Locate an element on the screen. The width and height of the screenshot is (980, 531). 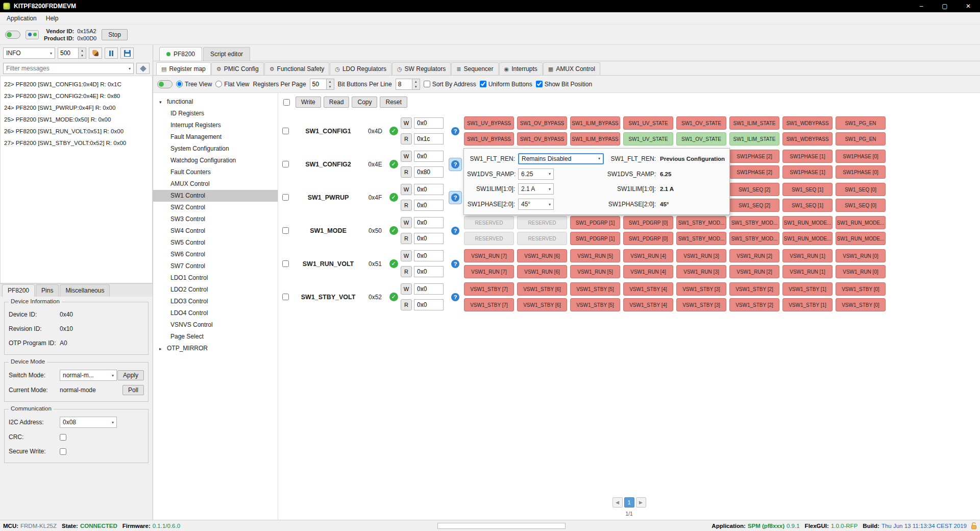
uniform-buttons-option: Uniform Buttons is located at coordinates (506, 84).